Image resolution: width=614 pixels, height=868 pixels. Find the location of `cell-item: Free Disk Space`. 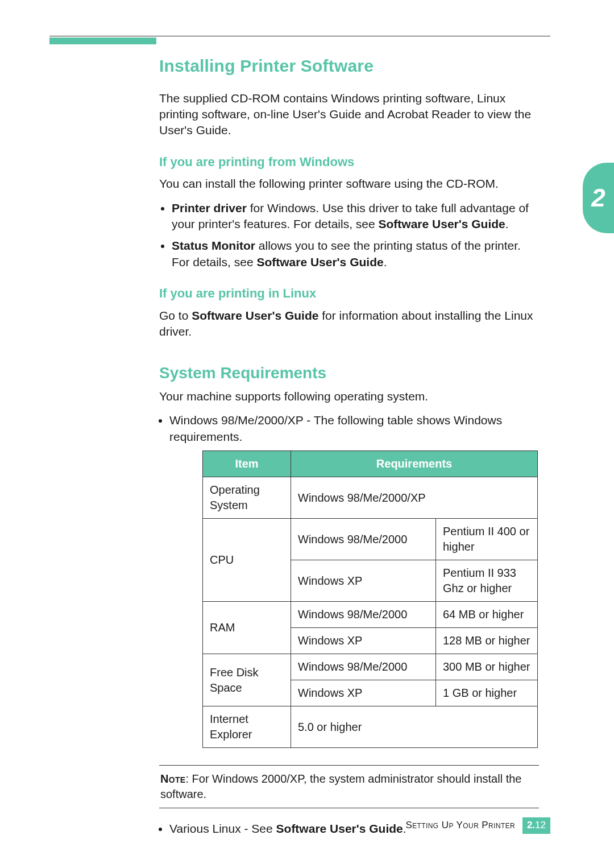

cell-item: Free Disk Space is located at coordinates (247, 680).